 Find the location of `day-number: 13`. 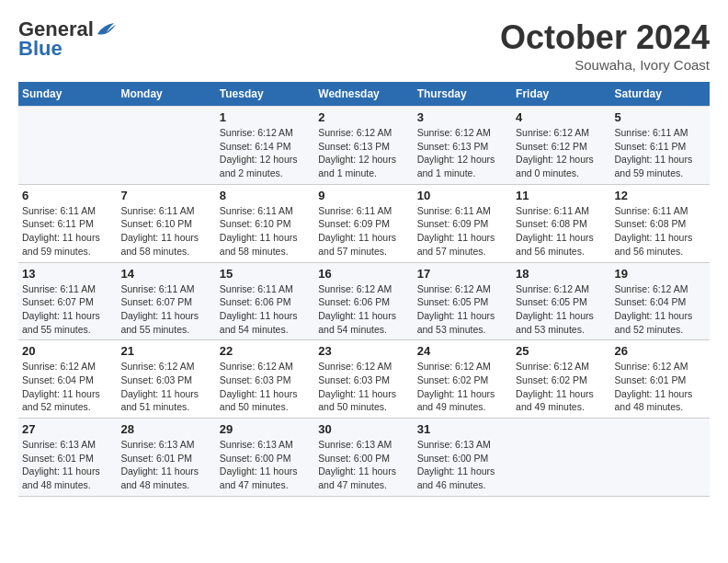

day-number: 13 is located at coordinates (68, 274).